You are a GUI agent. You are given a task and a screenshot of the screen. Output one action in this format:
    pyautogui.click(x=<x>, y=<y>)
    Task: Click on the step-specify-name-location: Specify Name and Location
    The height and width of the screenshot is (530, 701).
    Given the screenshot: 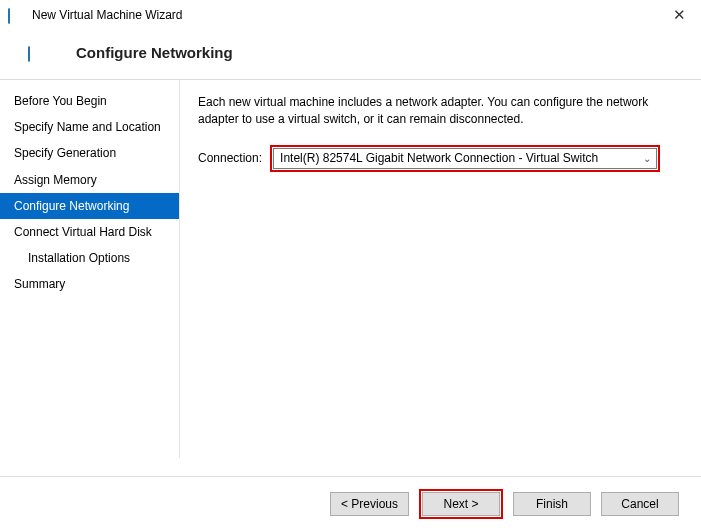 What is the action you would take?
    pyautogui.click(x=90, y=127)
    